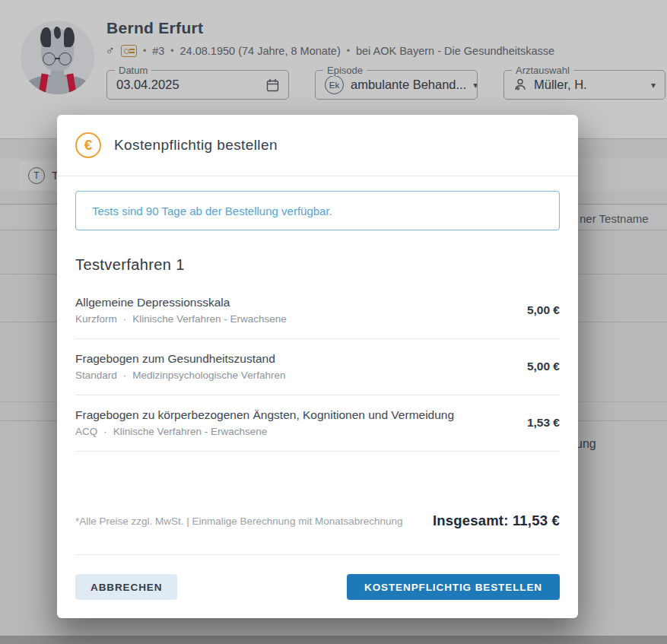 The height and width of the screenshot is (644, 667). Describe the element at coordinates (543, 423) in the screenshot. I see `test-price: 1,53 €` at that location.